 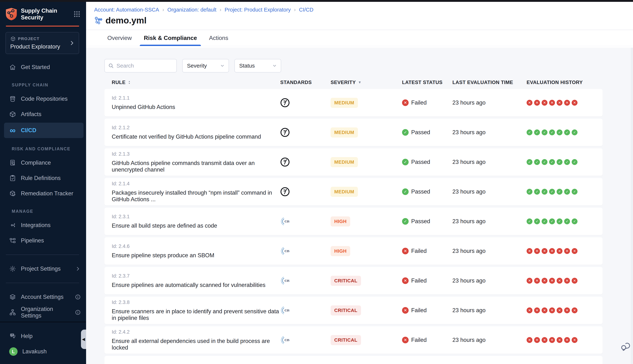 I want to click on sidebar-item-integrations: Integrations, so click(x=43, y=225).